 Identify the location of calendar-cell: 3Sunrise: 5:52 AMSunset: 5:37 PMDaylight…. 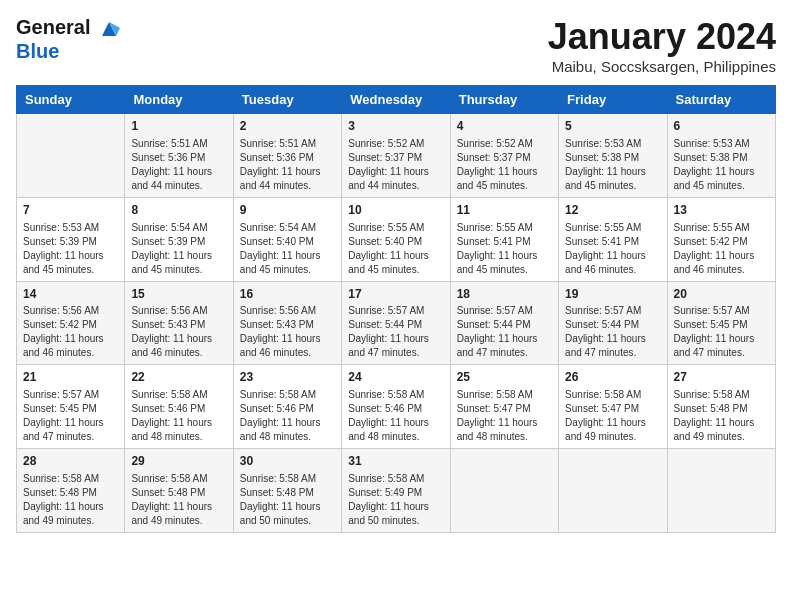
(396, 156).